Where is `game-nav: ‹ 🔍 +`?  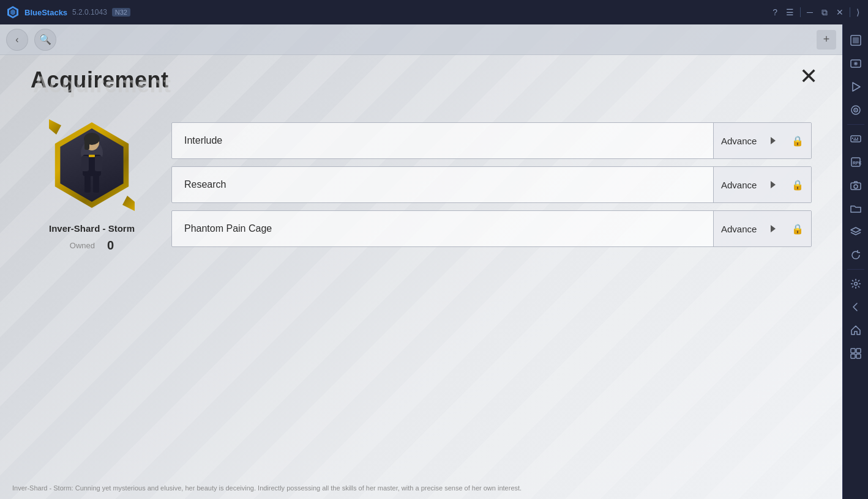
game-nav: ‹ 🔍 + is located at coordinates (421, 40).